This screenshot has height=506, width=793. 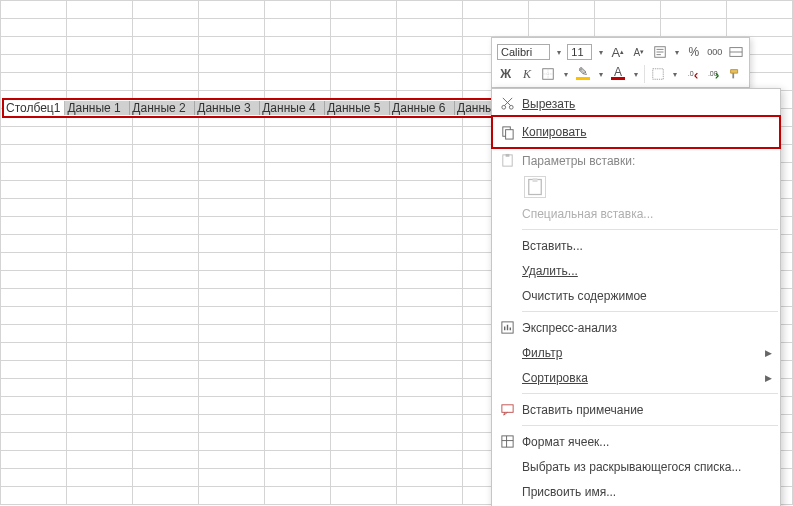 What do you see at coordinates (162, 108) in the screenshot?
I see `cell: Данные 2` at bounding box center [162, 108].